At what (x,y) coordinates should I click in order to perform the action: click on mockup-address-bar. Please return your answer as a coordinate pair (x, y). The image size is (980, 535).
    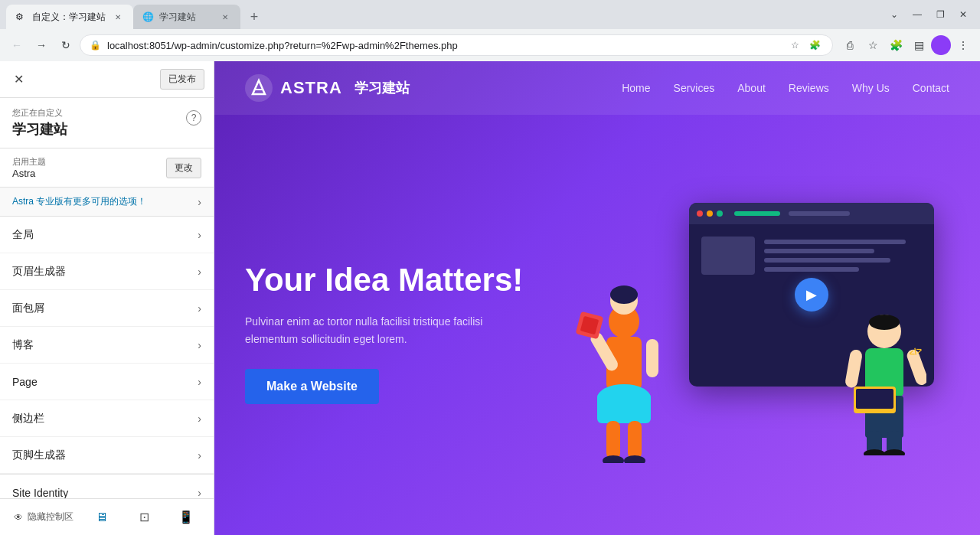
    Looking at the image, I should click on (757, 214).